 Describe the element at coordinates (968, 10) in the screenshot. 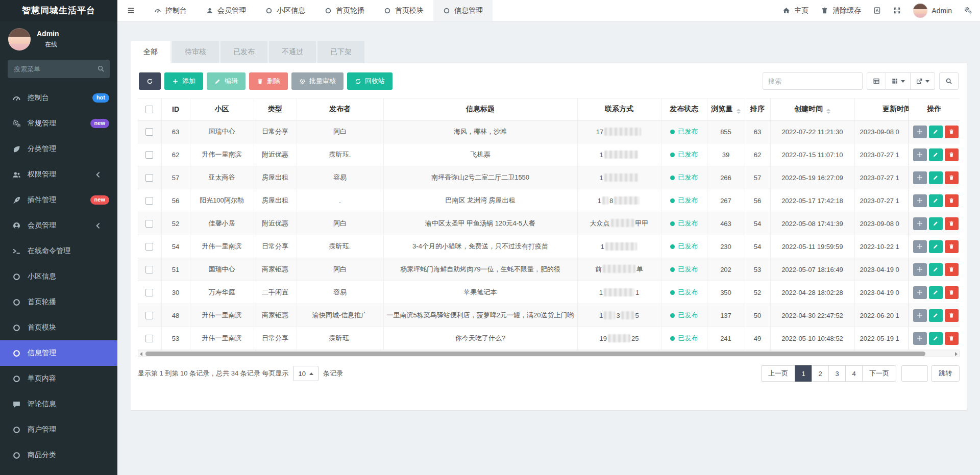

I see `settings-button` at that location.